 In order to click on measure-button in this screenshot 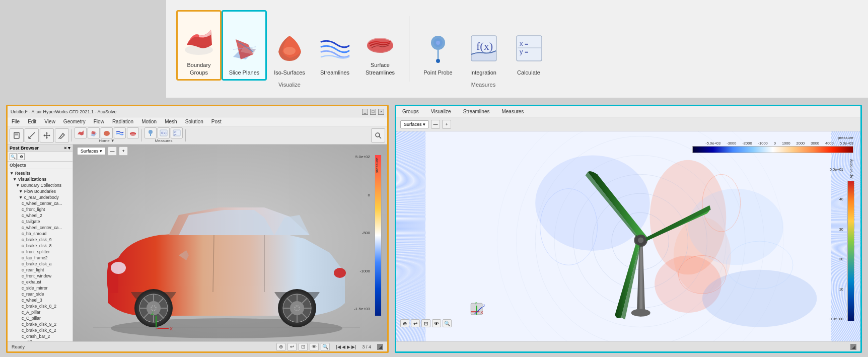, I will do `click(32, 135)`.